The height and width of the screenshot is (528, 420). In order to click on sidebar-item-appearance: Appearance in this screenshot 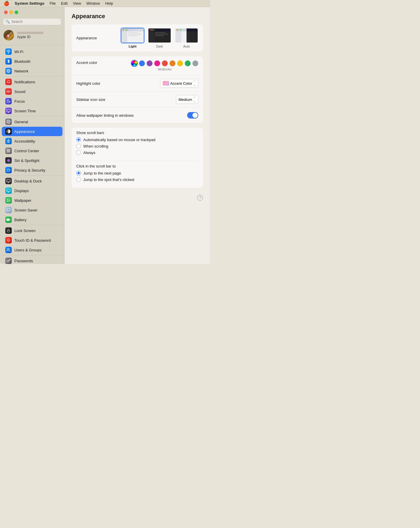, I will do `click(32, 131)`.